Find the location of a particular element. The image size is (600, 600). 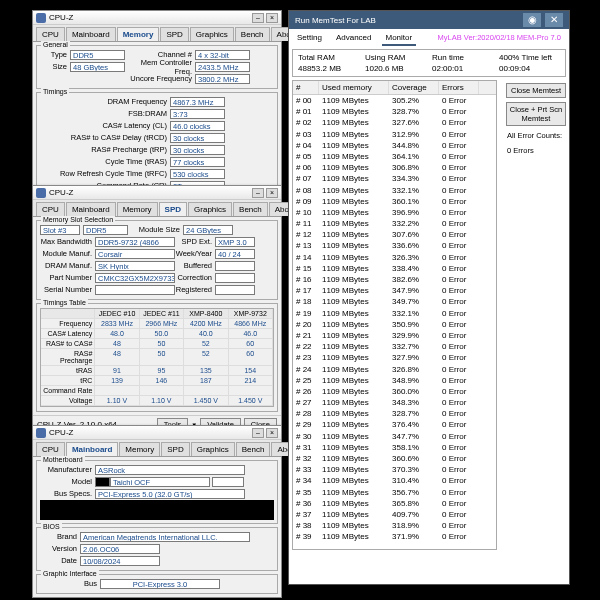

list-row: # 201109 MBytes350.9%0 Error is located at coordinates (394, 324).